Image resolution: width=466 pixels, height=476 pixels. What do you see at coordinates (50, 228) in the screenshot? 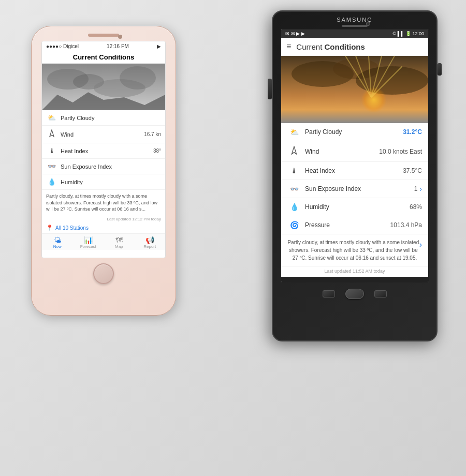
I see `location-icon: 📍` at bounding box center [50, 228].